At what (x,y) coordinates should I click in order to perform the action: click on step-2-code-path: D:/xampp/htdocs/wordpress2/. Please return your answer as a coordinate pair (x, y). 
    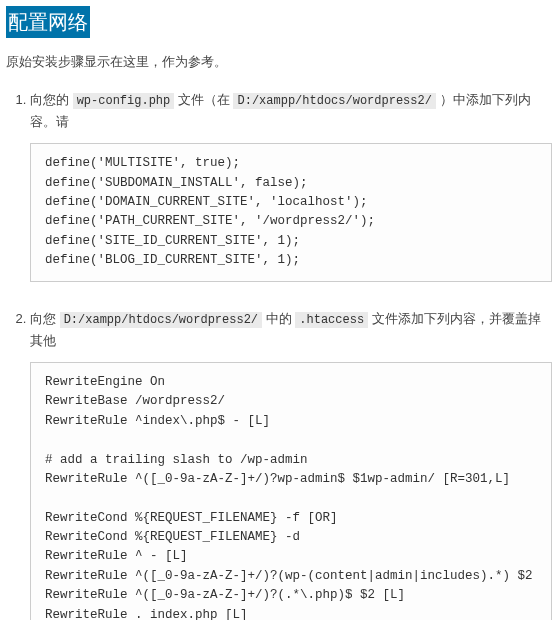
    Looking at the image, I should click on (161, 320).